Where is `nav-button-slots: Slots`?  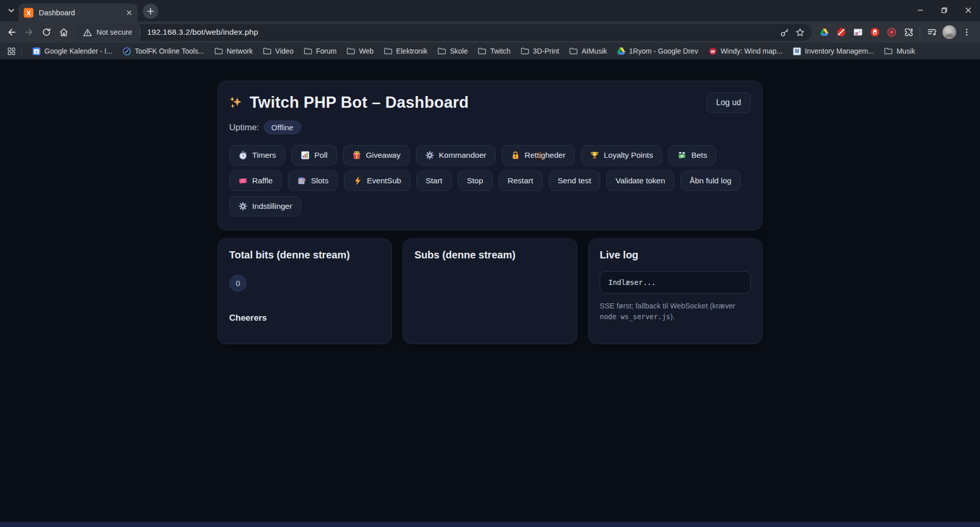 nav-button-slots: Slots is located at coordinates (312, 181).